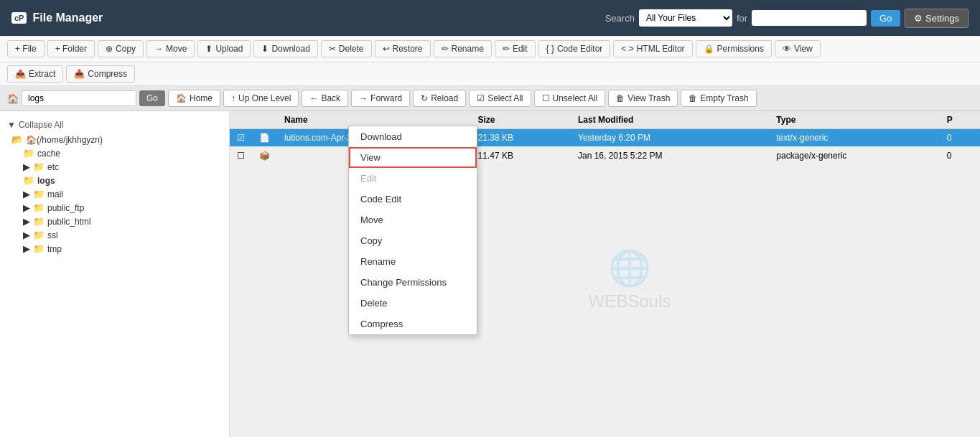  I want to click on search-go-button: Go, so click(886, 19).